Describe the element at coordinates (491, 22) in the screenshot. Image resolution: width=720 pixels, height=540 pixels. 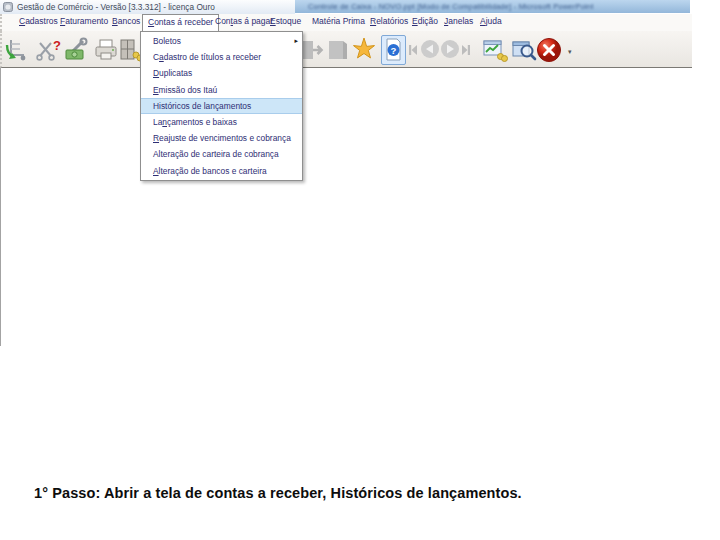
I see `menubar-item-ajuda: Ajuda` at that location.